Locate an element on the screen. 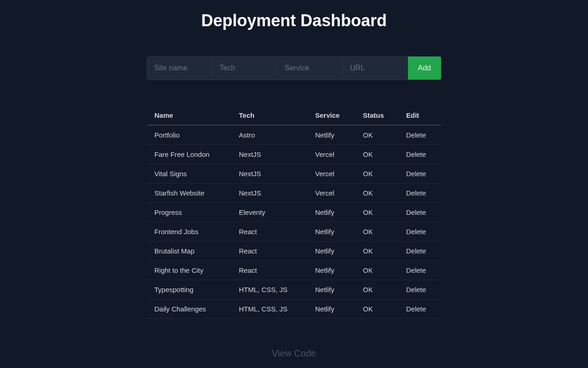 The width and height of the screenshot is (588, 368). table-header-row: Name Tech Service Status Edit is located at coordinates (294, 115).